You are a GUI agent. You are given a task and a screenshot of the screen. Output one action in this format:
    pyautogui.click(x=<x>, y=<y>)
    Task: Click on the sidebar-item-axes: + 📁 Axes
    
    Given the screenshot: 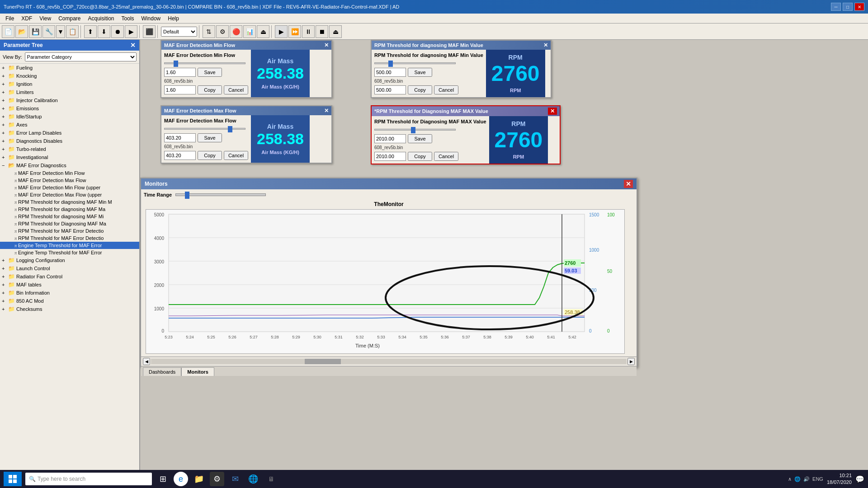 What is the action you would take?
    pyautogui.click(x=70, y=125)
    